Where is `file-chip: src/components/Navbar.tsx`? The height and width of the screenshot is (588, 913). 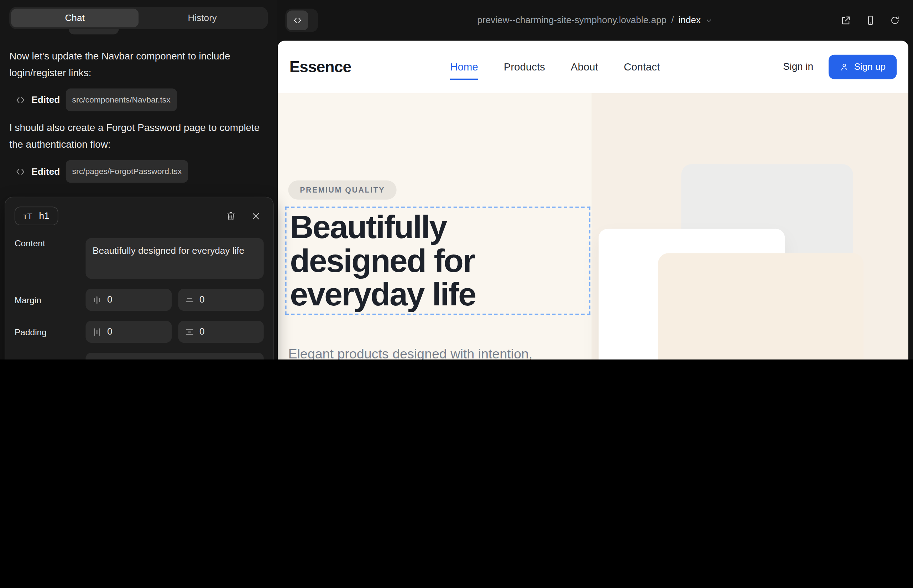 file-chip: src/components/Navbar.tsx is located at coordinates (121, 100).